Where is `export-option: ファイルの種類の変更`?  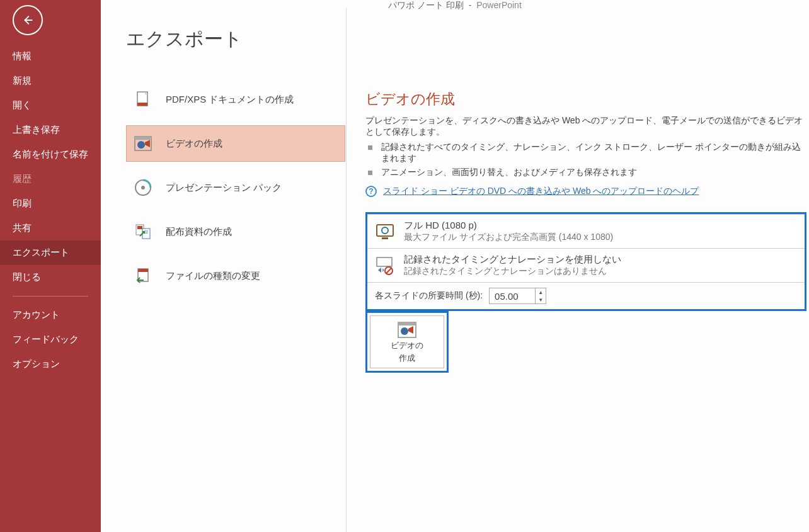 export-option: ファイルの種類の変更 is located at coordinates (236, 276).